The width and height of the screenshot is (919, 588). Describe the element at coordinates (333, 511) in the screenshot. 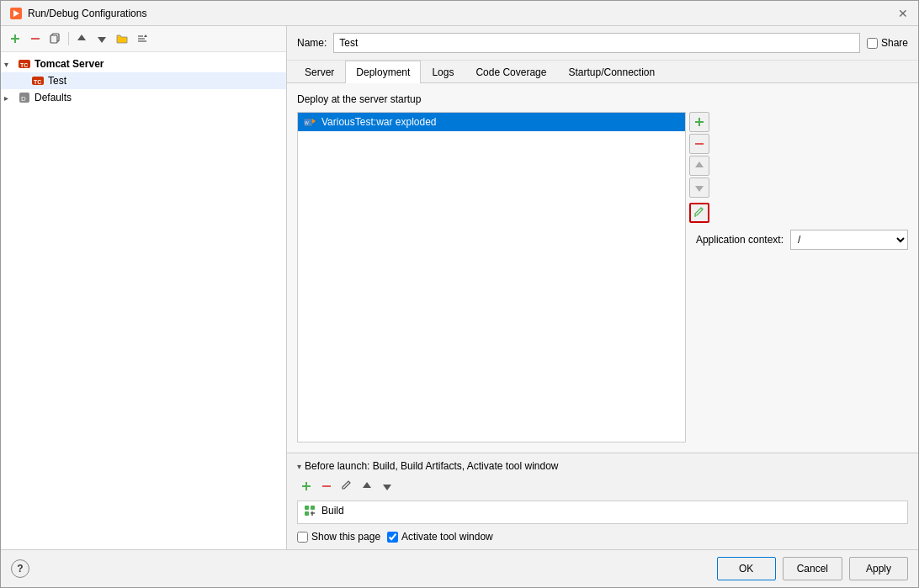

I see `bl-item-label: Build` at that location.